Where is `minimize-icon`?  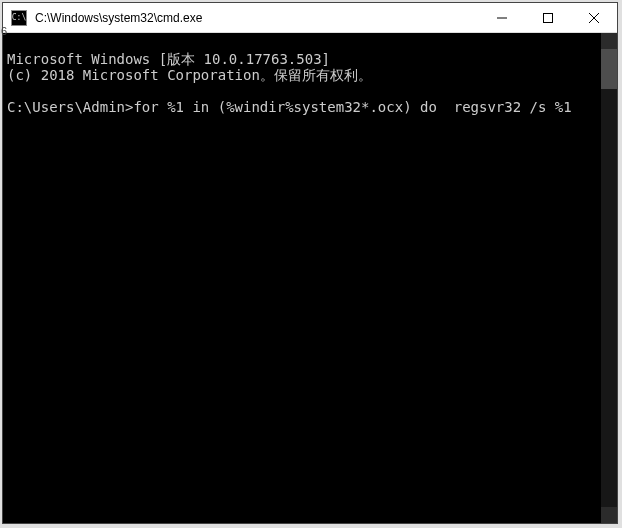 minimize-icon is located at coordinates (502, 18).